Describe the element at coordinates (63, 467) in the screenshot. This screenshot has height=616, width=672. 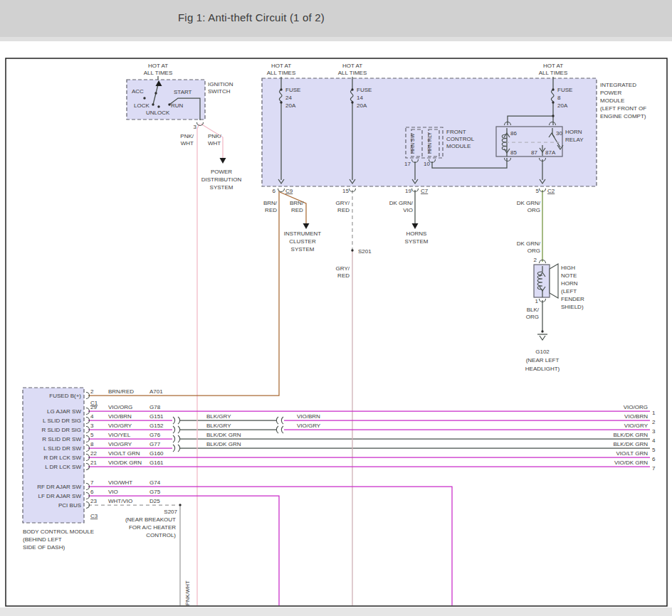
I see `diagram-label: L DR LCK SW` at that location.